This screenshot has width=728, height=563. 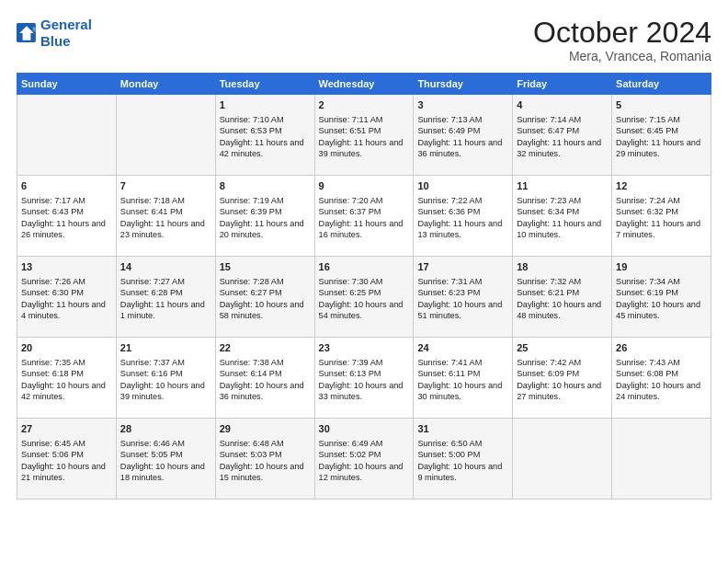 What do you see at coordinates (364, 459) in the screenshot?
I see `calendar-cell: 30Sunrise: 6:49 AMSunset: 5:02 PMDayligh…` at bounding box center [364, 459].